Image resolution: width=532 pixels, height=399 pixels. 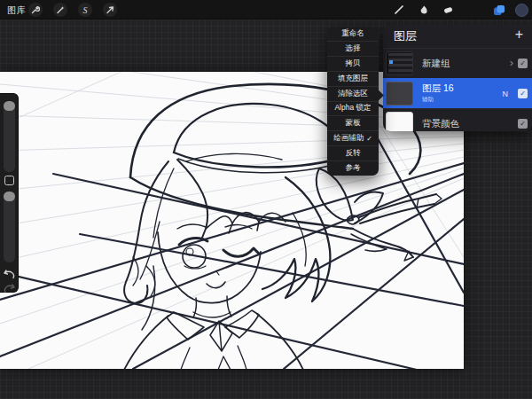 I want to click on add-layer-button: +, so click(x=520, y=35).